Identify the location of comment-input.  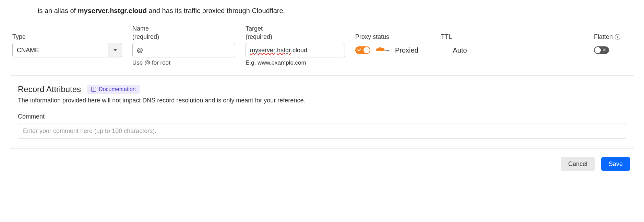
(322, 131).